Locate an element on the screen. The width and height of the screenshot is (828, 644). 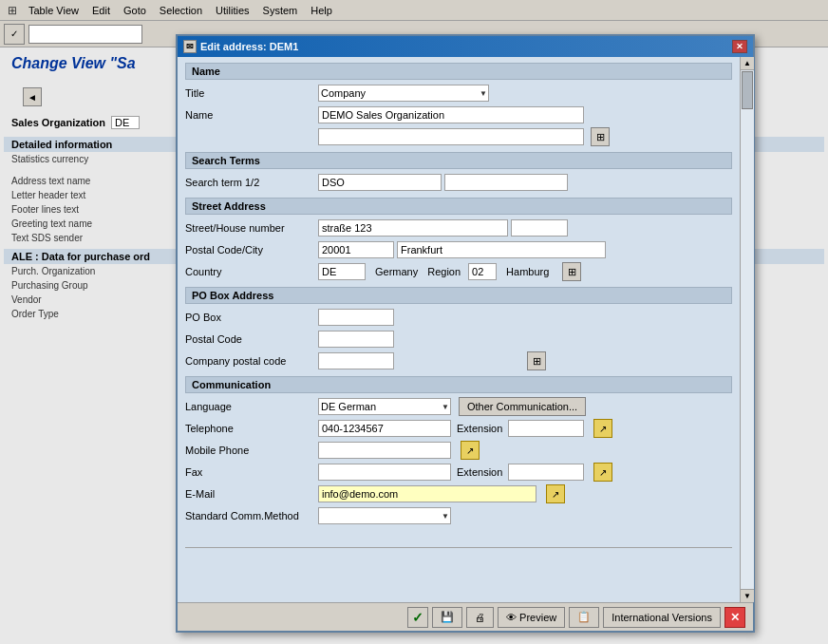
modal-scrollbar: ▲ ▼ is located at coordinates (746, 330).